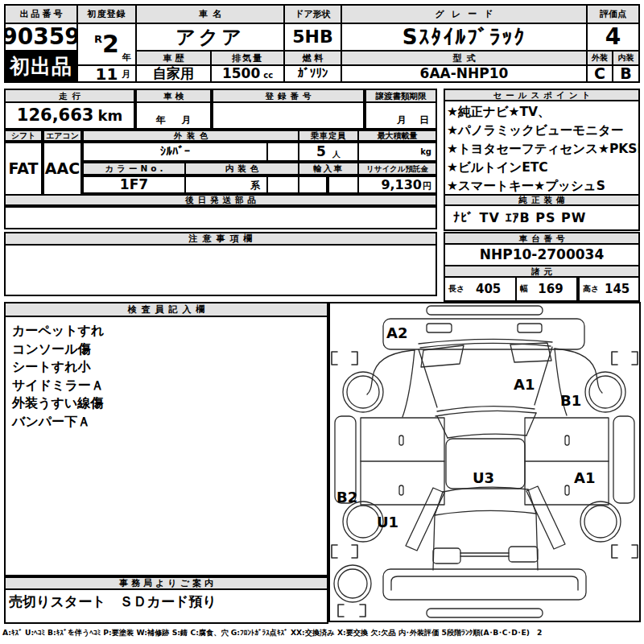 The image size is (644, 644). I want to click on int-color-header: 内装色, so click(242, 169).